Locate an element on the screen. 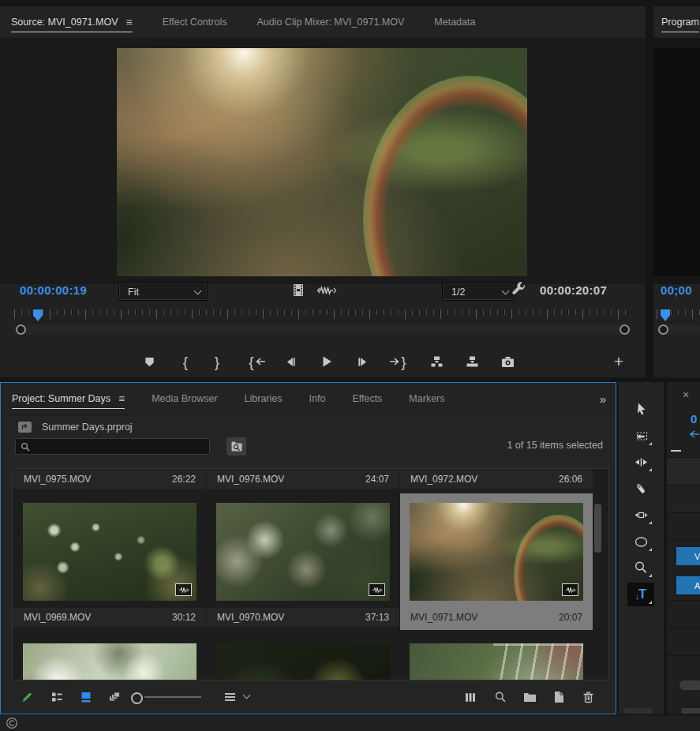 The image size is (700, 731). drag-audio-only-icon is located at coordinates (327, 291).